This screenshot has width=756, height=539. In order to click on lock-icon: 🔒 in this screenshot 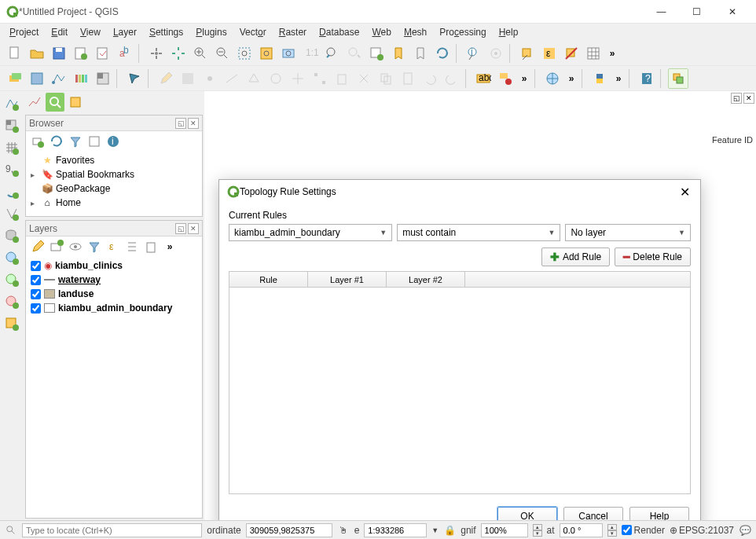, I will do `click(450, 530)`.